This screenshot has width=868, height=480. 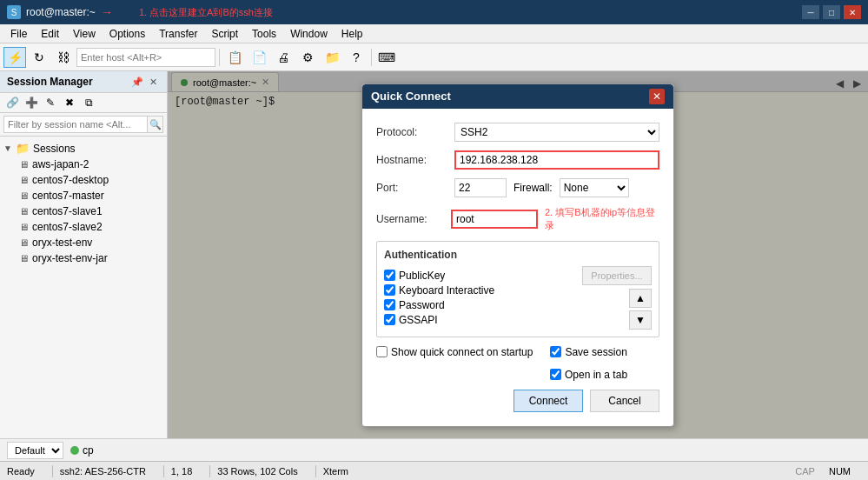 I want to click on auth-gssapi: GSSAPI, so click(x=440, y=320).